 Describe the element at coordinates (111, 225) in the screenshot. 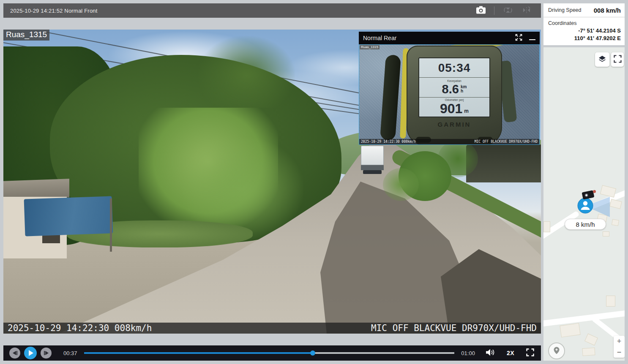

I see `scene-tarp-post` at that location.